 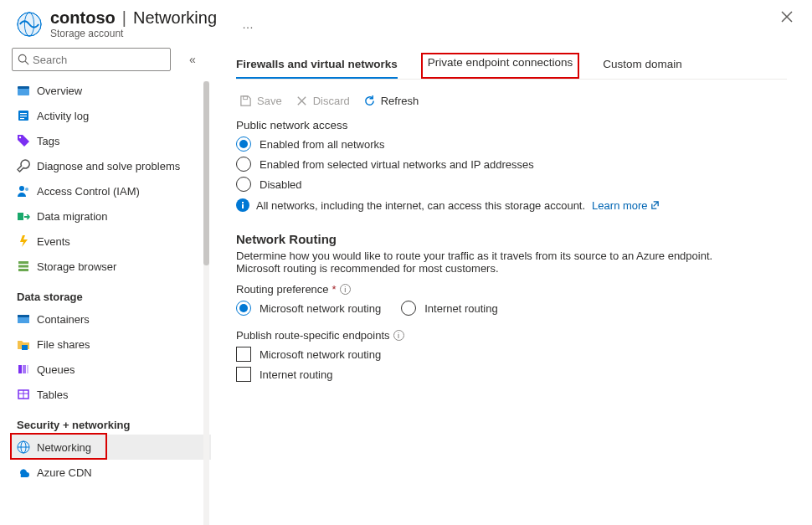 What do you see at coordinates (111, 191) in the screenshot?
I see `sidebar-item-iam: Access Control (IAM)` at bounding box center [111, 191].